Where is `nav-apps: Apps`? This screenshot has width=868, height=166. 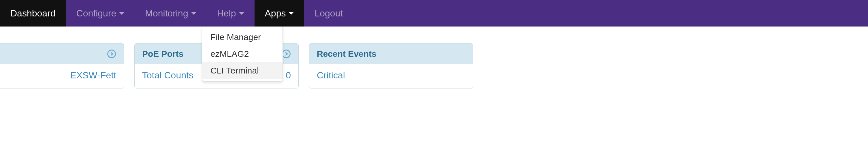 nav-apps: Apps is located at coordinates (279, 13).